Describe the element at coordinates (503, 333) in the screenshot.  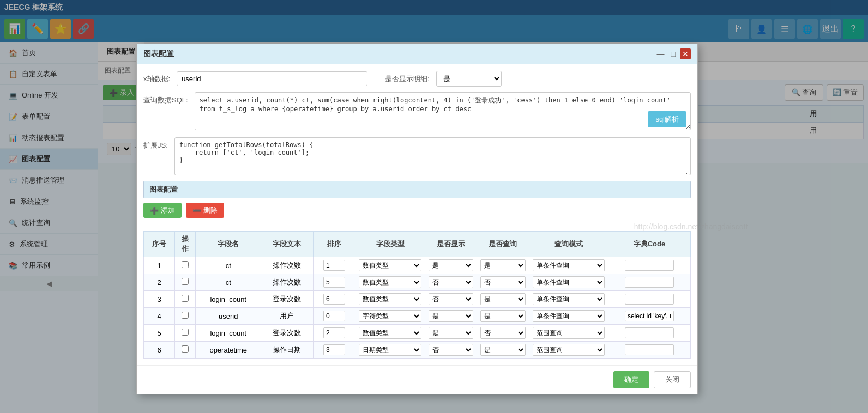
I see `query-select-4: 是否` at that location.